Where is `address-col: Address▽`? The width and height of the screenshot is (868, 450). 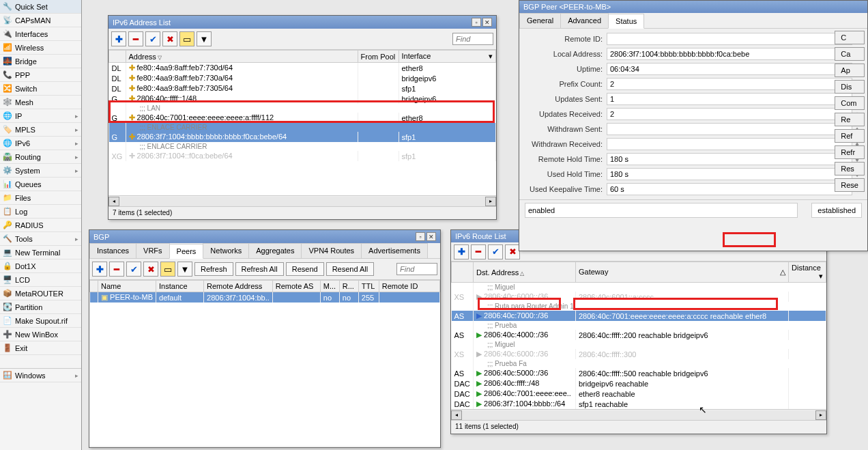
address-col: Address▽ is located at coordinates (242, 57).